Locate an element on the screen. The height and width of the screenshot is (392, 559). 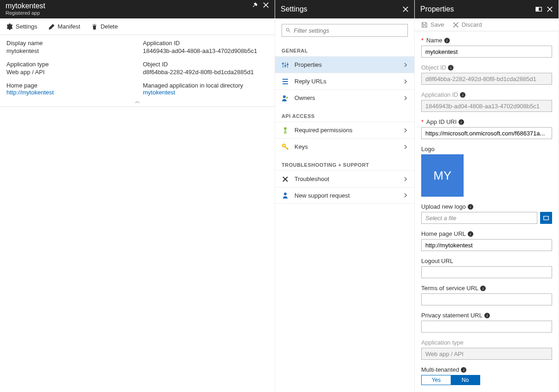
blade1-header: mytokentest Registered app is located at coordinates (137, 9).